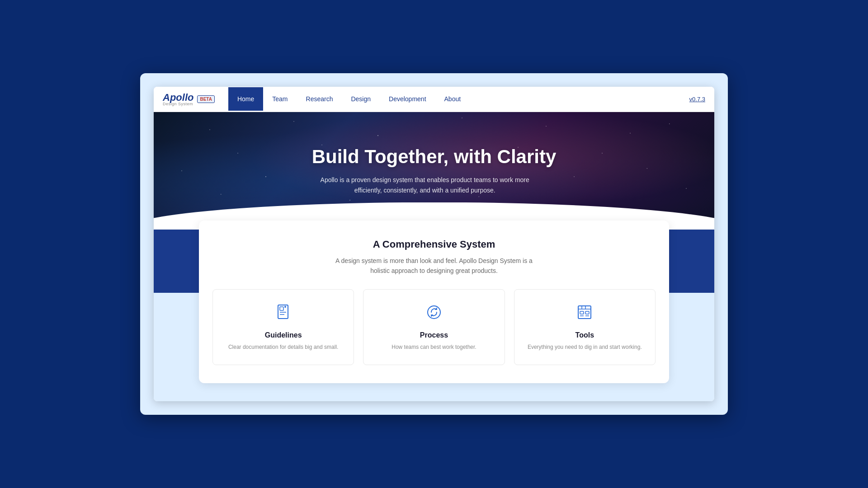 This screenshot has height=488, width=868. Describe the element at coordinates (459, 99) in the screenshot. I see `nav-links: Home Team Research Design Development Ab…` at that location.